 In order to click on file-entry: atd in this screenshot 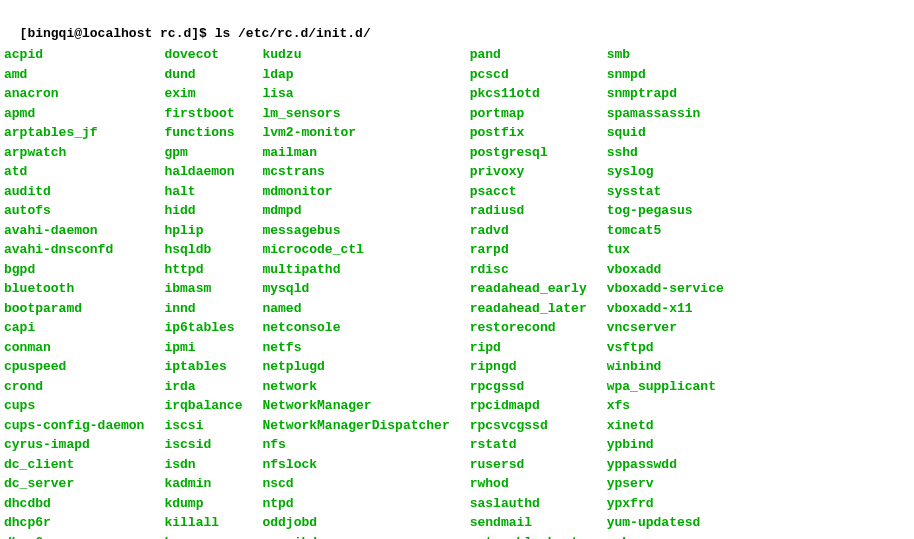, I will do `click(74, 172)`.